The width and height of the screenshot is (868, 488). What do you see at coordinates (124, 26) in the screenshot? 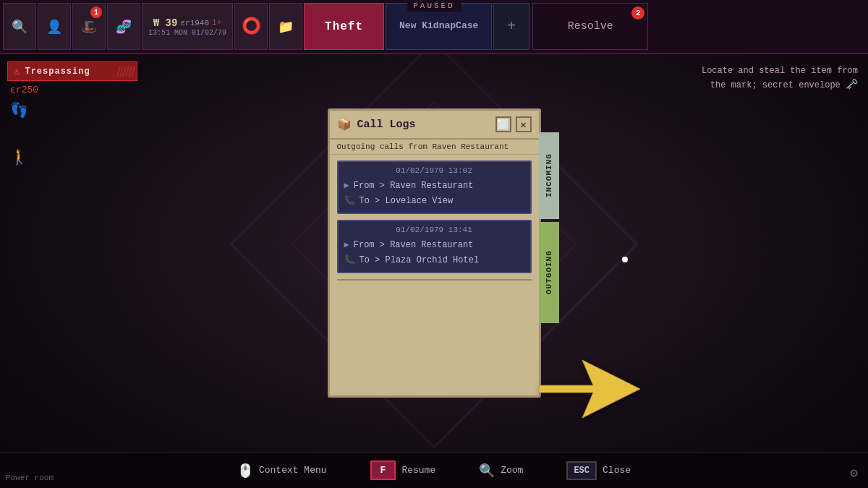
I see `dna-icon-btn: 🧬` at bounding box center [124, 26].